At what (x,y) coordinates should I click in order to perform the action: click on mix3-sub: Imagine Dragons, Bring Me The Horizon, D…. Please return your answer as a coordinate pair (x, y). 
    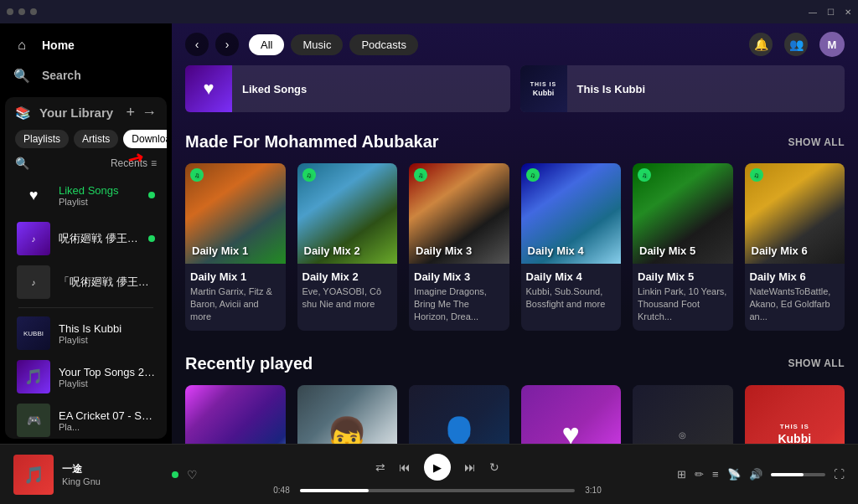
    Looking at the image, I should click on (459, 305).